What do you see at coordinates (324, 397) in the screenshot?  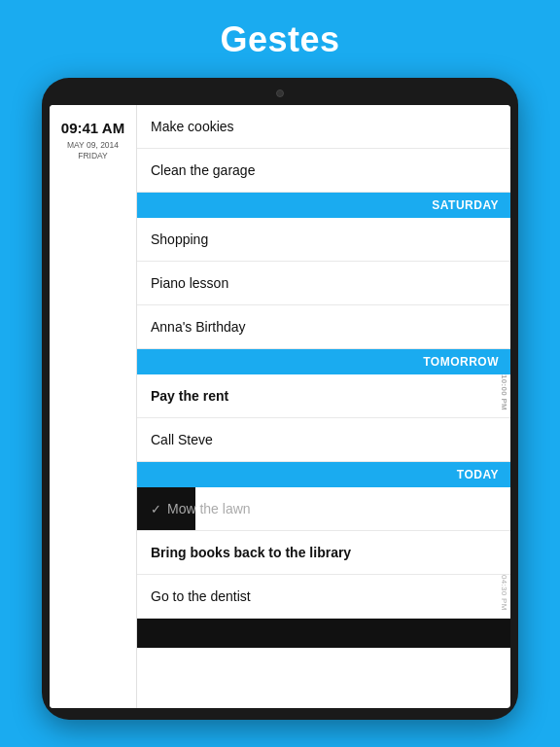 I see `list-item: Pay the rent 10:00 PM` at bounding box center [324, 397].